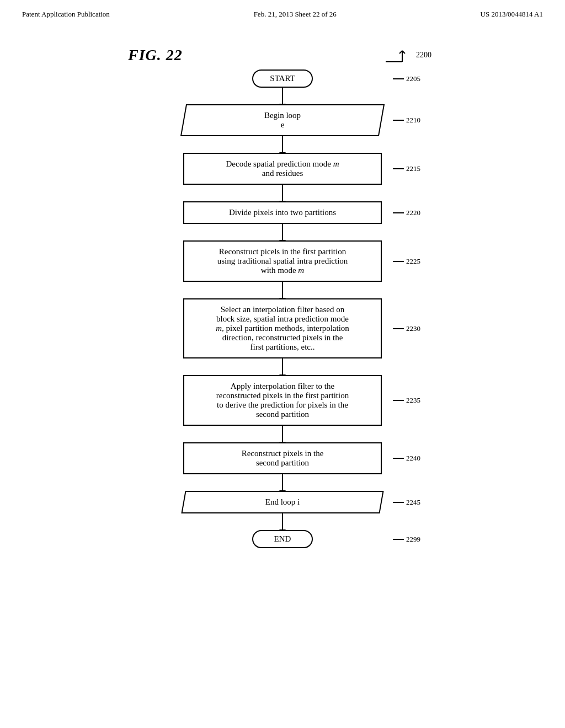 The image size is (565, 728). What do you see at coordinates (407, 539) in the screenshot?
I see `end-ref: 2299` at bounding box center [407, 539].